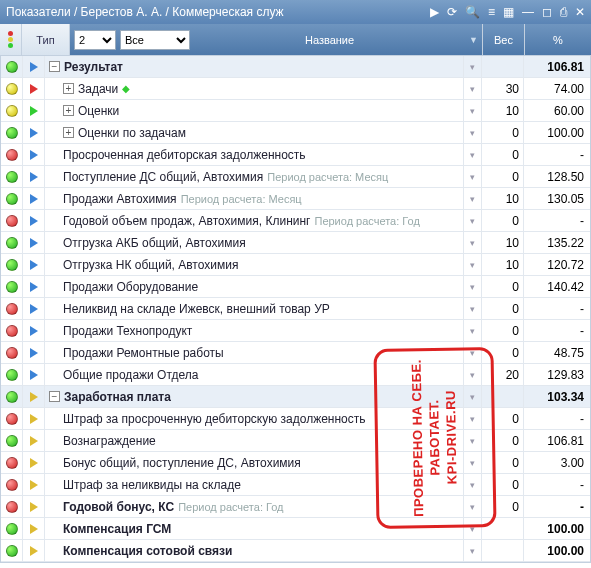  What do you see at coordinates (296, 89) in the screenshot?
I see `table-row: +Задачи◆▾3074.00` at bounding box center [296, 89].